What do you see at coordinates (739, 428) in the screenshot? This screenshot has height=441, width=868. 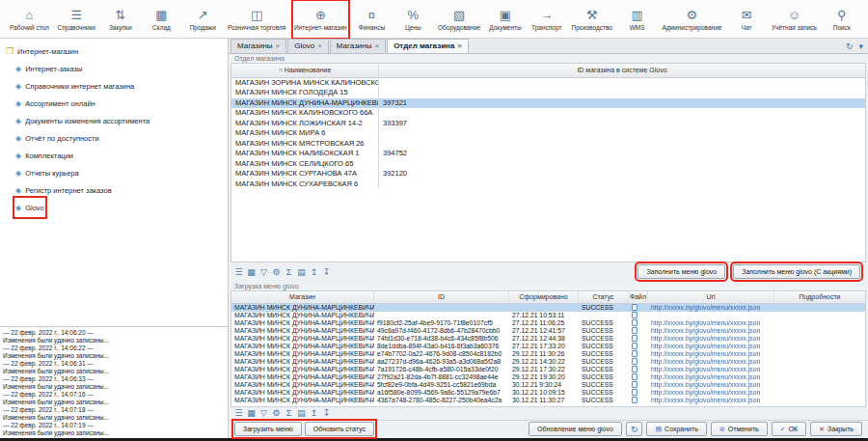 I see `cancel-button: ⊘Отменить` at bounding box center [739, 428].